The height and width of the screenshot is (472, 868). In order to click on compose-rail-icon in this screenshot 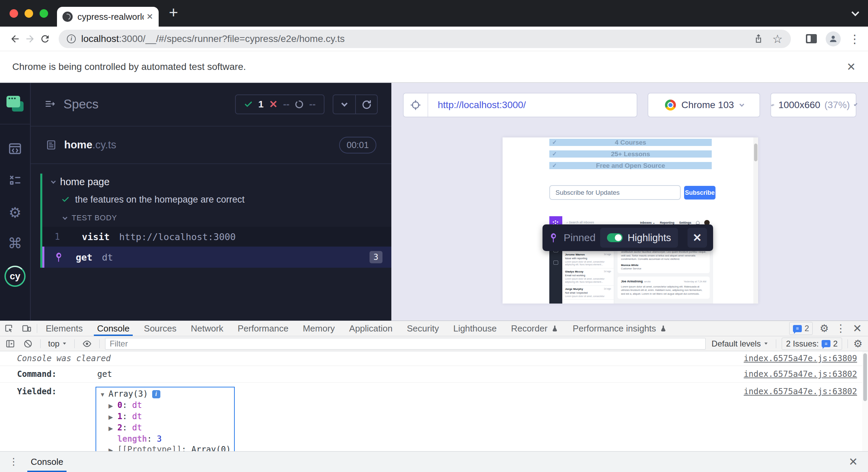, I will do `click(556, 263)`.